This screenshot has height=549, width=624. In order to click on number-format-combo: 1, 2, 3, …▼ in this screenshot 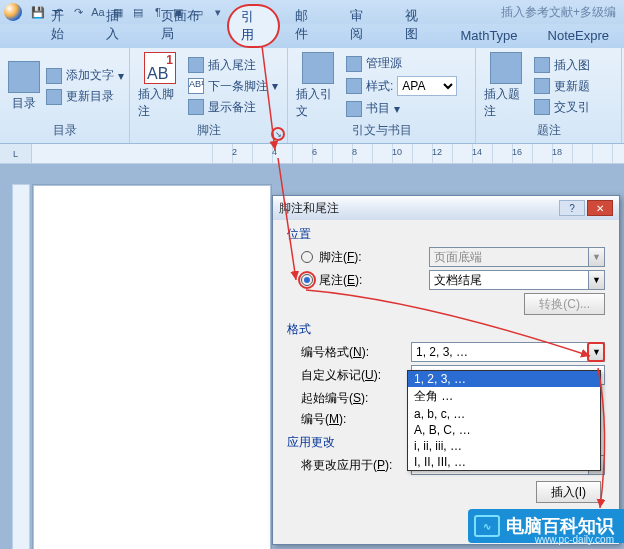, I will do `click(508, 352)`.